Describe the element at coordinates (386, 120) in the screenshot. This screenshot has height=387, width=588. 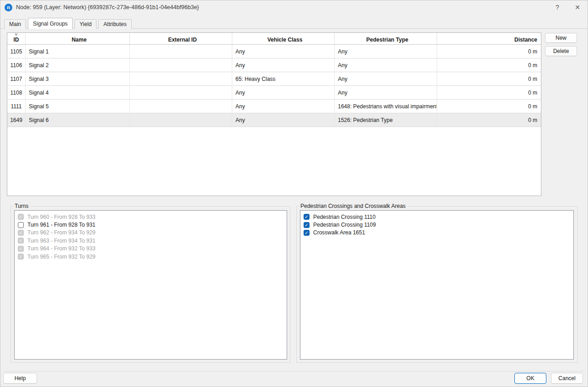
I see `cell-pedestrian_type: 1526: Pedestrian Type` at that location.